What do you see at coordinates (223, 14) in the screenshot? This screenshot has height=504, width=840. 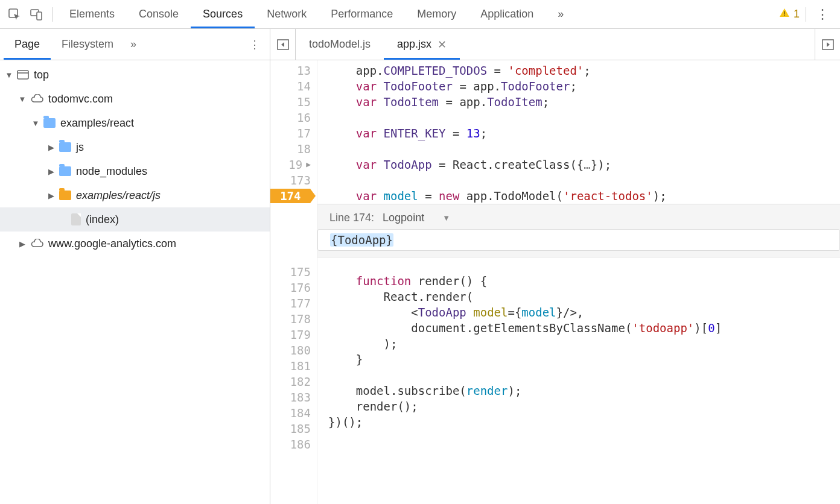 I see `tab-sources: Sources` at bounding box center [223, 14].